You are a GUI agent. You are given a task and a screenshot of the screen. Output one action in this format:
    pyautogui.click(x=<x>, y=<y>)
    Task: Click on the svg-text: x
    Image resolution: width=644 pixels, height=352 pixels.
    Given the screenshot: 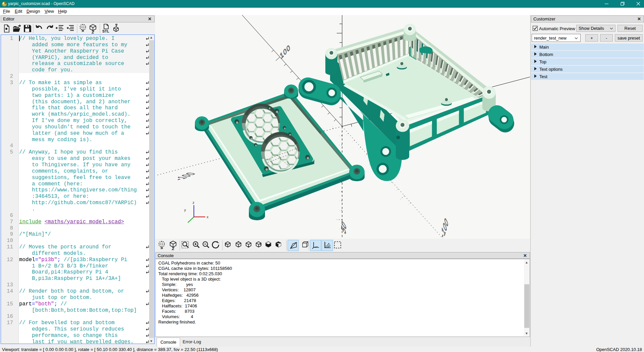 What is the action you would take?
    pyautogui.click(x=208, y=217)
    